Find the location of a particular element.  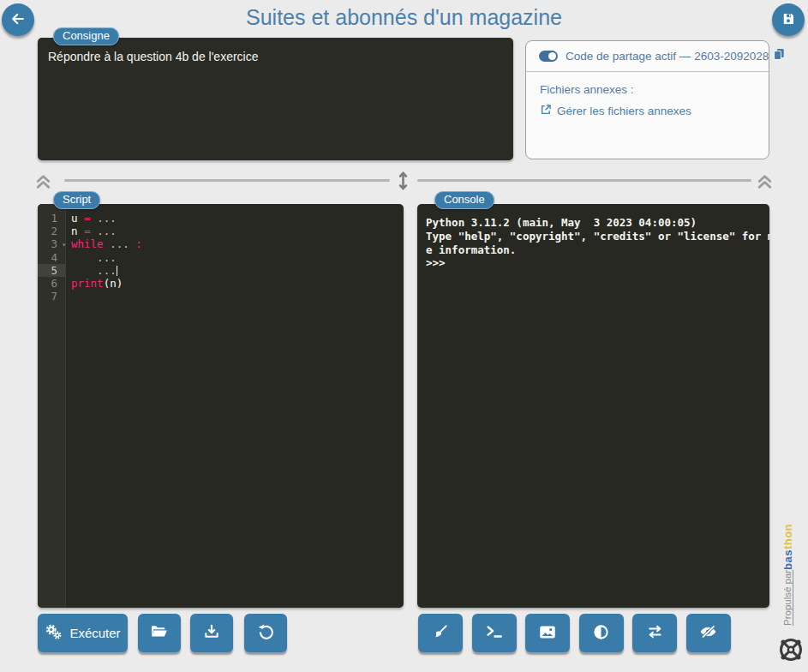

line-number: 5 is located at coordinates (51, 271).